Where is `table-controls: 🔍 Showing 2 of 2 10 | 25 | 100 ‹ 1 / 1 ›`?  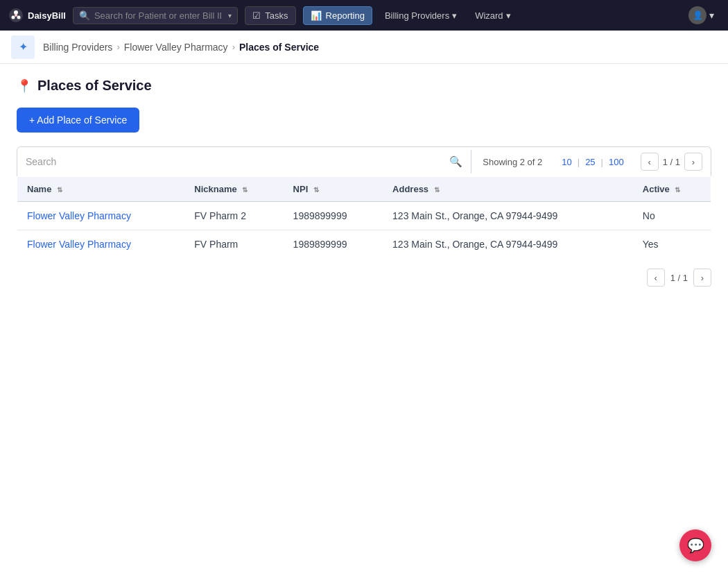
table-controls: 🔍 Showing 2 of 2 10 | 25 | 100 ‹ 1 / 1 › is located at coordinates (364, 161).